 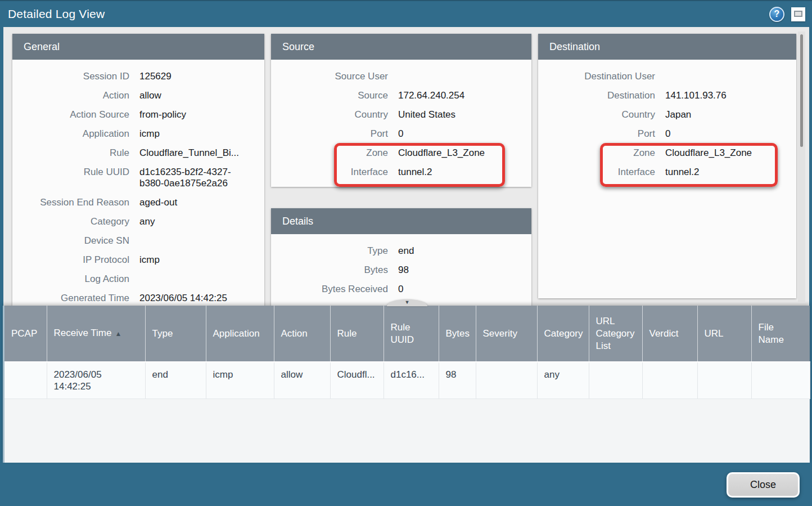 What do you see at coordinates (71, 260) in the screenshot?
I see `field-label: IP Protocol` at bounding box center [71, 260].